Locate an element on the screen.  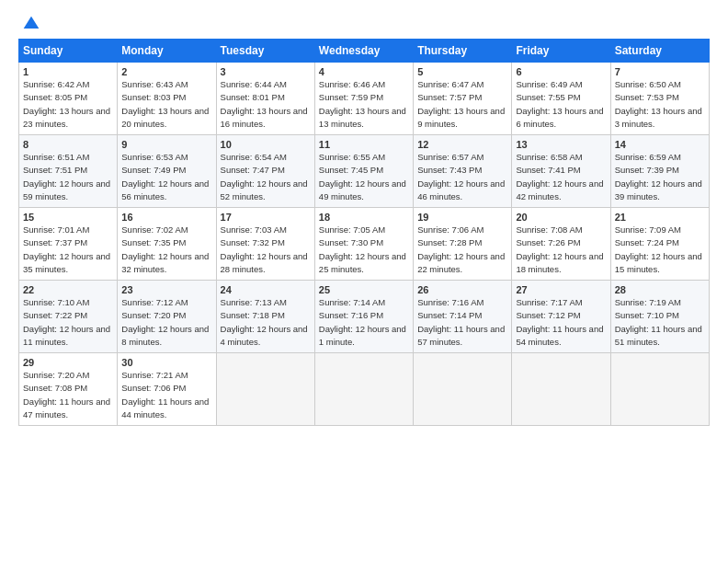
day-number: 10 is located at coordinates (266, 144).